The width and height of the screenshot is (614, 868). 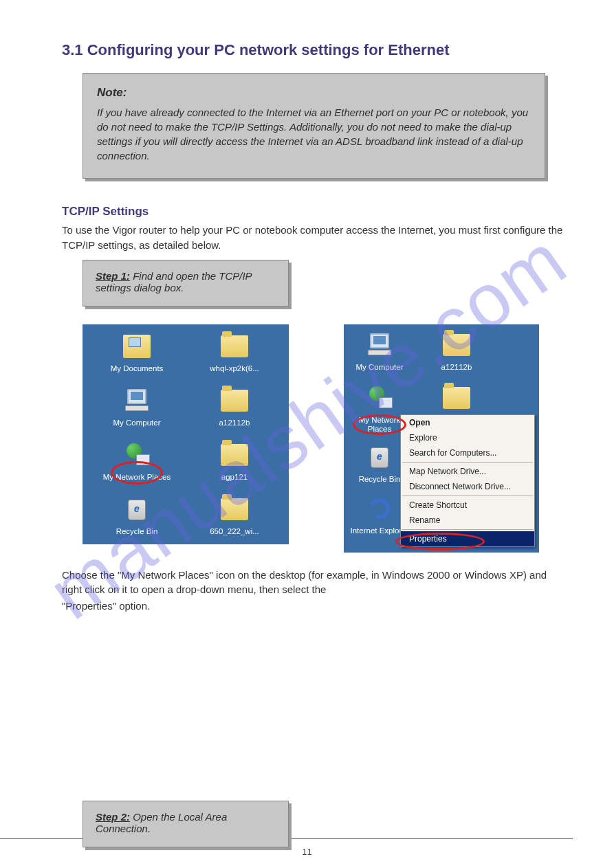 I want to click on menu-item-label: Search for Computers..., so click(x=452, y=453).